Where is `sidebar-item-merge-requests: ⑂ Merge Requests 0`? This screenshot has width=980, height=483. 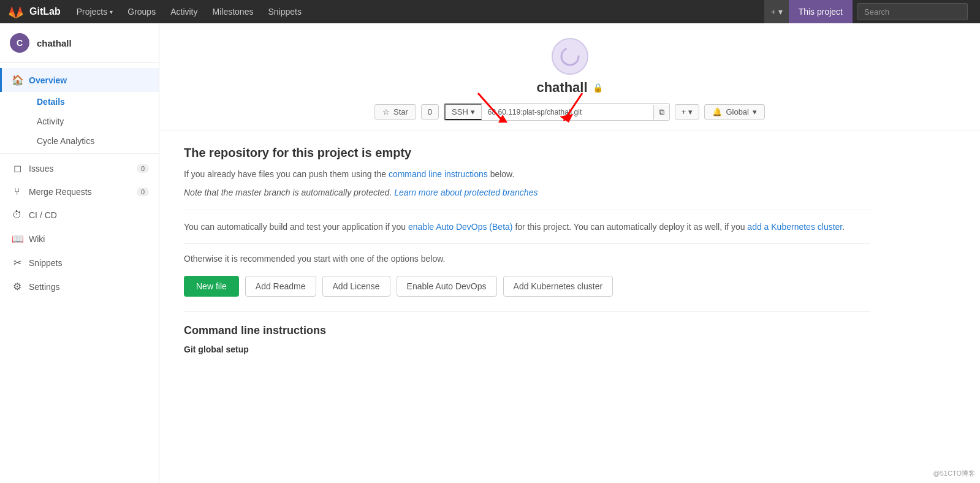
sidebar-item-merge-requests: ⑂ Merge Requests 0 is located at coordinates (80, 192).